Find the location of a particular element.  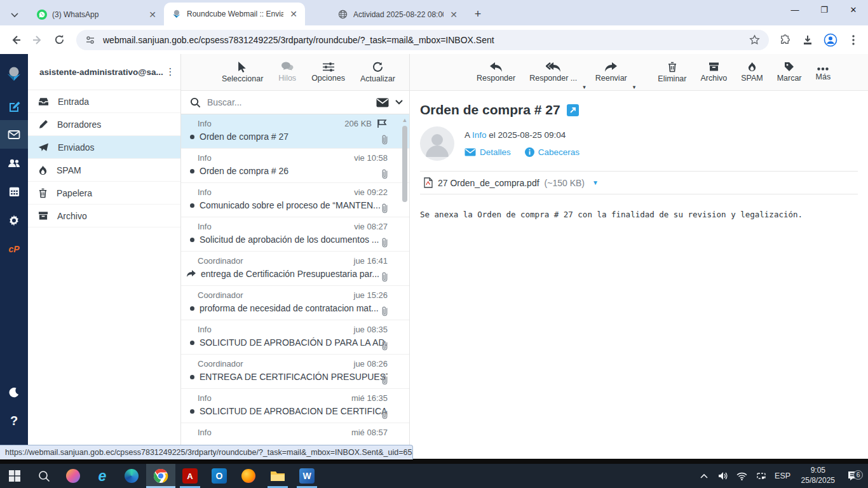

recipient-link: Info is located at coordinates (479, 135).